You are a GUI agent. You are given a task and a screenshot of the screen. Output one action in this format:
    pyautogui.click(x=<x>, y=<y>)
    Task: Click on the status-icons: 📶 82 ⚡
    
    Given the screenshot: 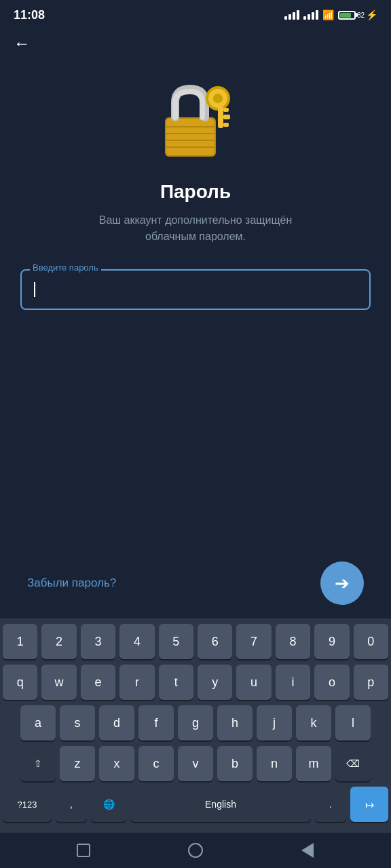 What is the action you would take?
    pyautogui.click(x=331, y=15)
    